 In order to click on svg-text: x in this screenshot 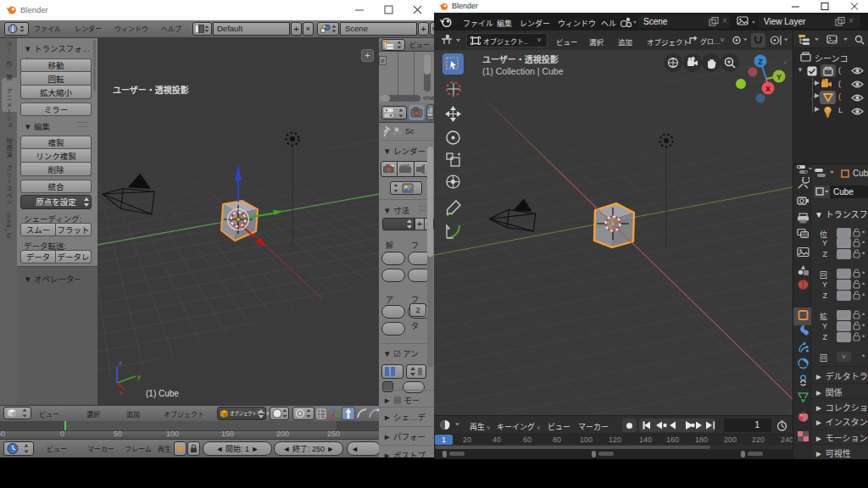, I will do `click(121, 393)`.